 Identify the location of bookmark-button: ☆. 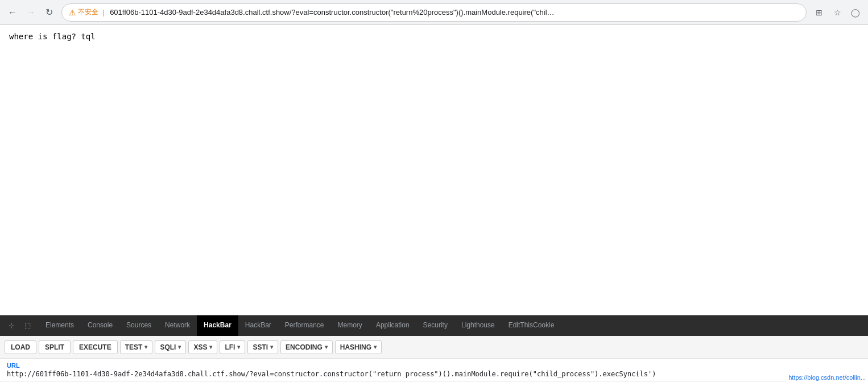
(837, 13).